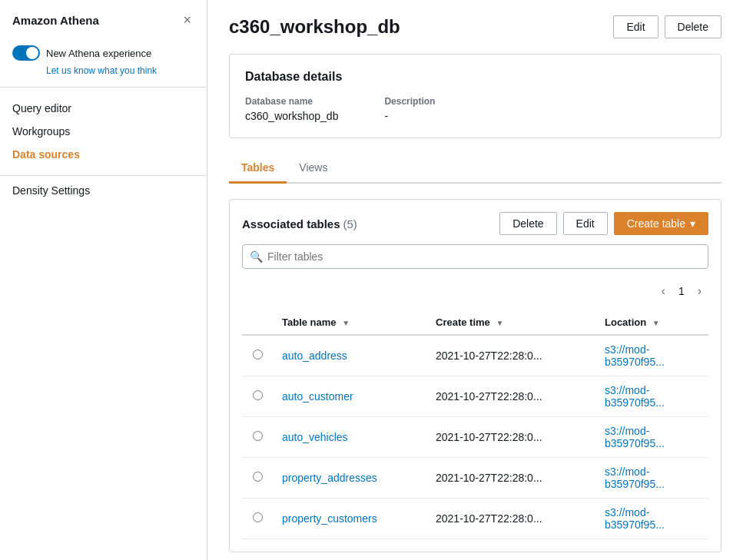  What do you see at coordinates (585, 224) in the screenshot?
I see `edit-table-button: Edit` at bounding box center [585, 224].